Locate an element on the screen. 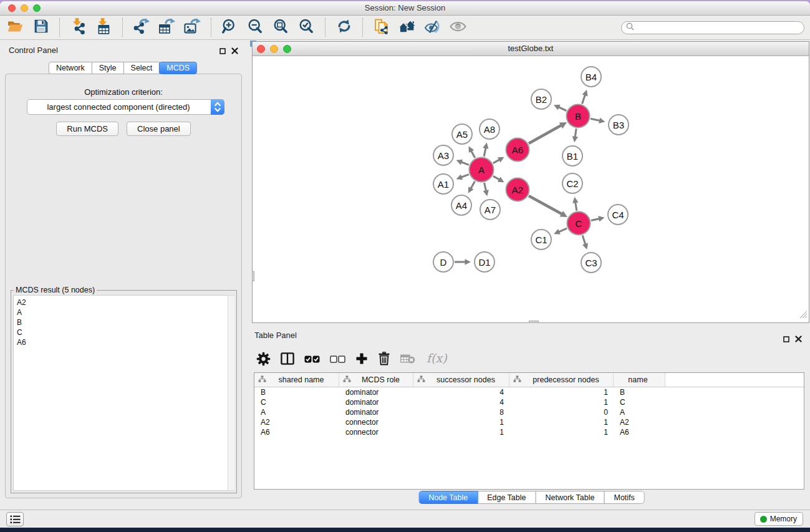 The height and width of the screenshot is (532, 810). edge-A-A3 is located at coordinates (465, 163).